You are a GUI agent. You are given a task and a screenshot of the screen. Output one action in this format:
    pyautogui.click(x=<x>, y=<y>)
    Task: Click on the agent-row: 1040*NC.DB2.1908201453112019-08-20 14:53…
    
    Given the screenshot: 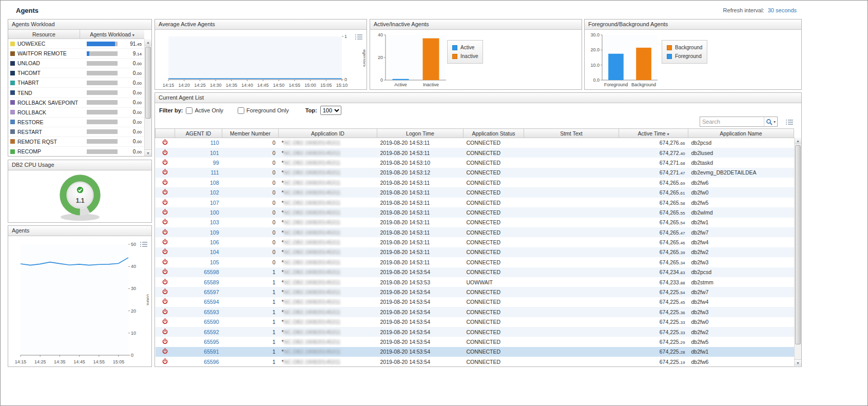 What is the action you would take?
    pyautogui.click(x=475, y=253)
    